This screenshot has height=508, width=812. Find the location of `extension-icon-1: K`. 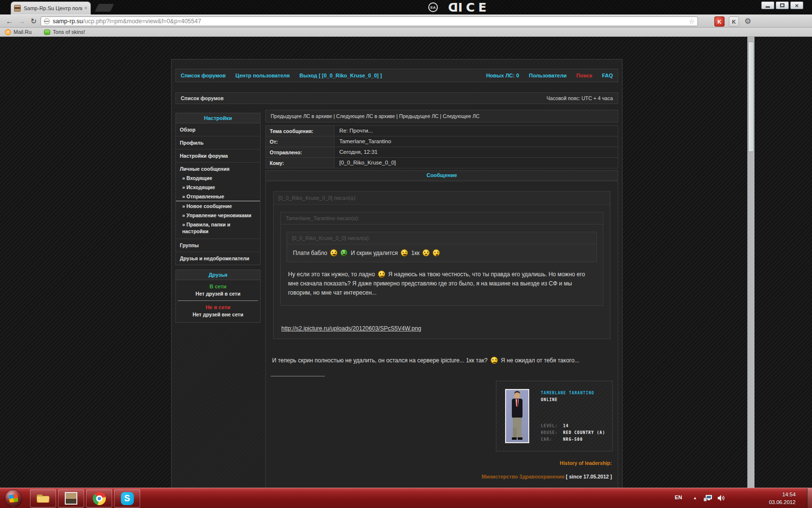

extension-icon-1: K is located at coordinates (719, 21).